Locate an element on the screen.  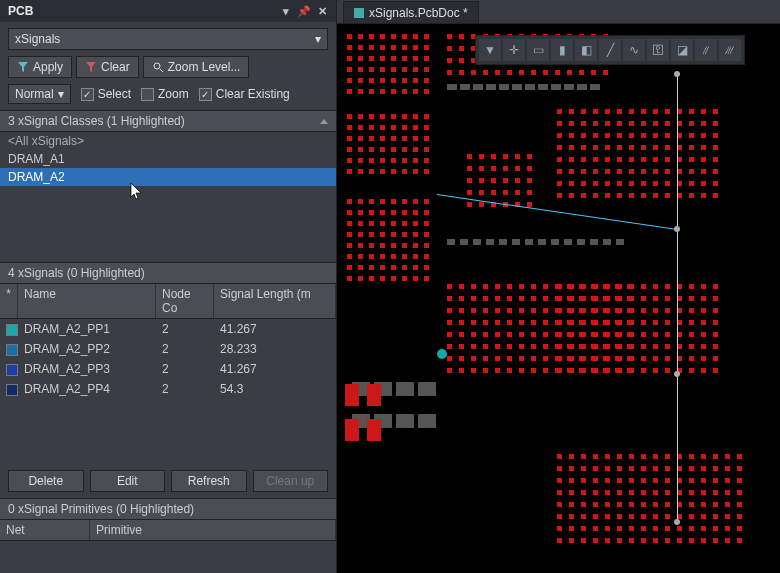
funnel-clear-icon is located at coordinates (91, 67).